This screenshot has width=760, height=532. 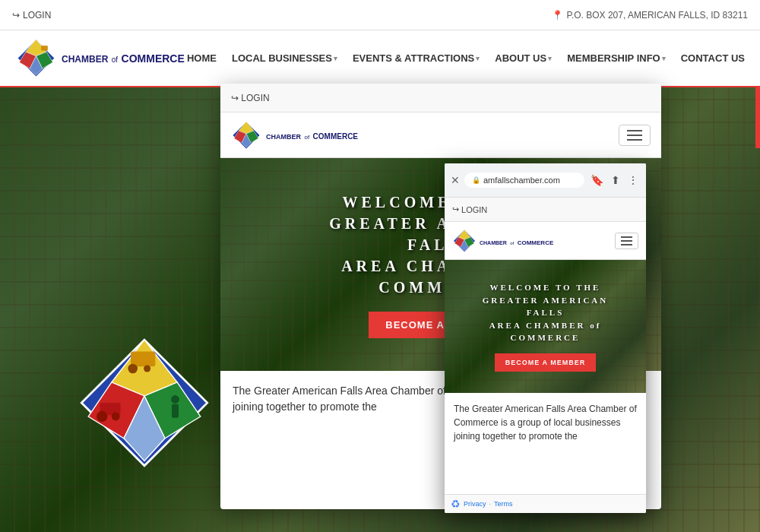 I want to click on phone-commerce-text: COMMERCE, so click(x=536, y=243).